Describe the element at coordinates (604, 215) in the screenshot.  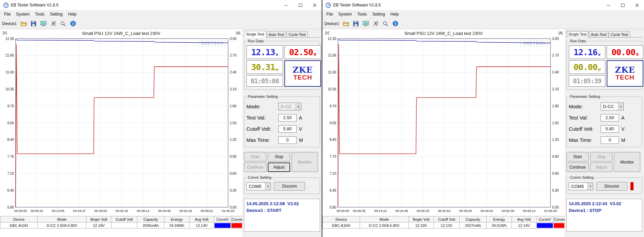
I see `status-log: 14.05.2025 2:12:43 V3.02 Device1 : STOP` at that location.